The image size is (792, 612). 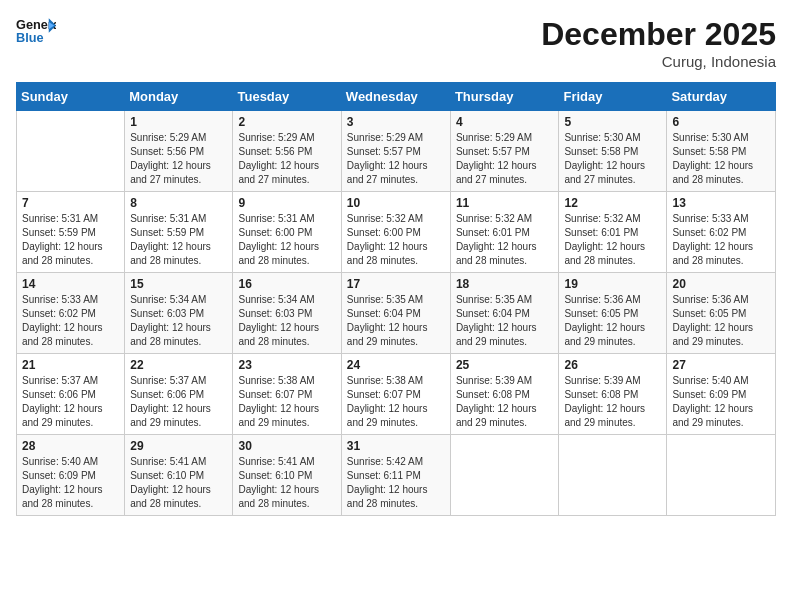 What do you see at coordinates (505, 365) in the screenshot?
I see `day-number: 25` at bounding box center [505, 365].